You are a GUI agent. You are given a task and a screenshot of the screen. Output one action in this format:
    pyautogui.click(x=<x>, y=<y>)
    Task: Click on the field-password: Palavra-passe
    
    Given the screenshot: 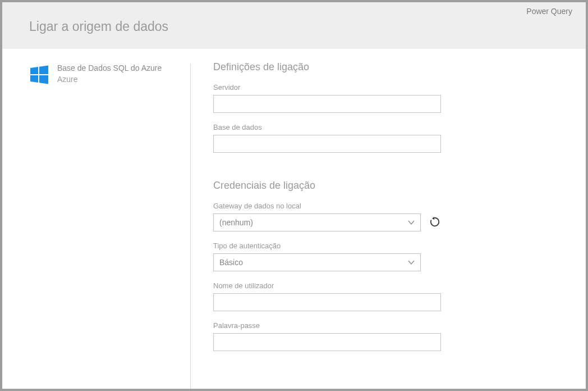 What is the action you would take?
    pyautogui.click(x=388, y=336)
    